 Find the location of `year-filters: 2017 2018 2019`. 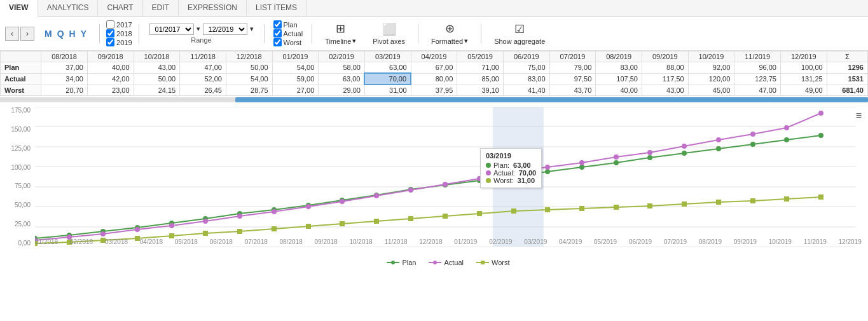

year-filters: 2017 2018 2019 is located at coordinates (119, 33).